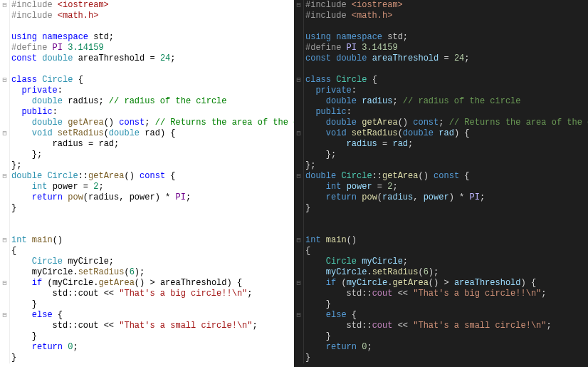 The height and width of the screenshot is (367, 588). Describe the element at coordinates (147, 6) in the screenshot. I see `code-line: ⊟#include <iostream>` at that location.